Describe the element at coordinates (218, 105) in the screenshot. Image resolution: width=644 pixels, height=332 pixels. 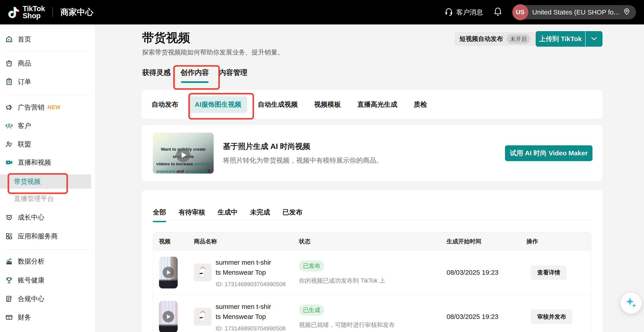
I see `subtab-ai-fashion-video: AI服饰图生视频` at that location.